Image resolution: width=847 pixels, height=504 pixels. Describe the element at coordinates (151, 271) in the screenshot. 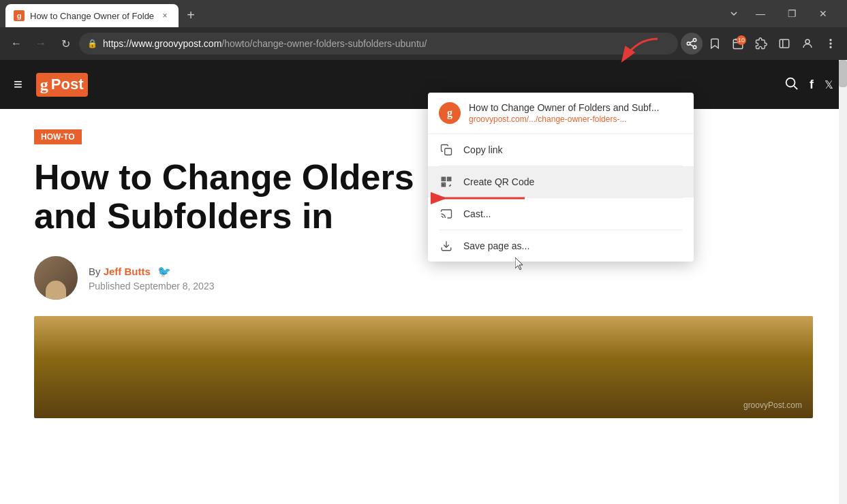

I see `author-line: By Jeff Butts 🐦` at that location.